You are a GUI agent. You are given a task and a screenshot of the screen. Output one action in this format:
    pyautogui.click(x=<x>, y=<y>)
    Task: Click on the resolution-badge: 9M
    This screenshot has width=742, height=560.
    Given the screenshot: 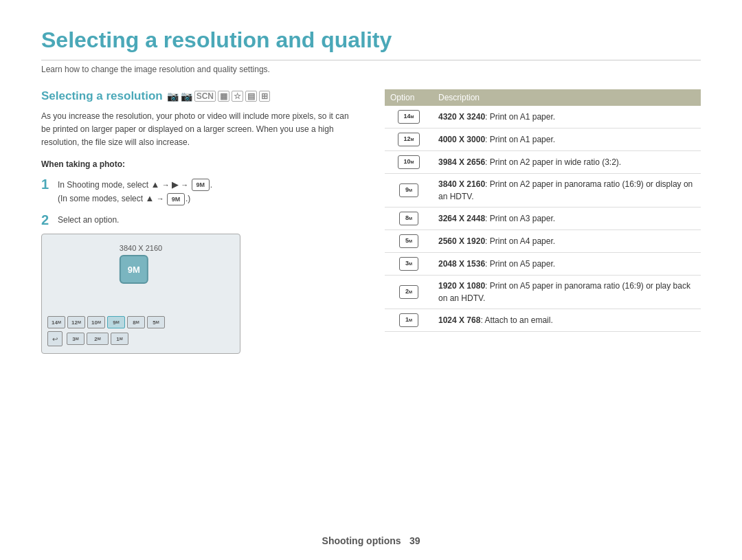 What is the action you would take?
    pyautogui.click(x=409, y=190)
    